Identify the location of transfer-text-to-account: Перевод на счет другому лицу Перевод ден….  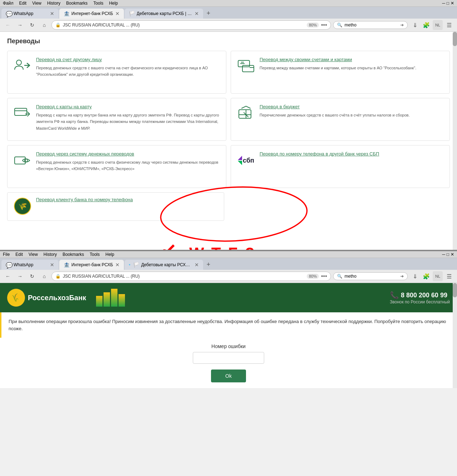
(128, 72).